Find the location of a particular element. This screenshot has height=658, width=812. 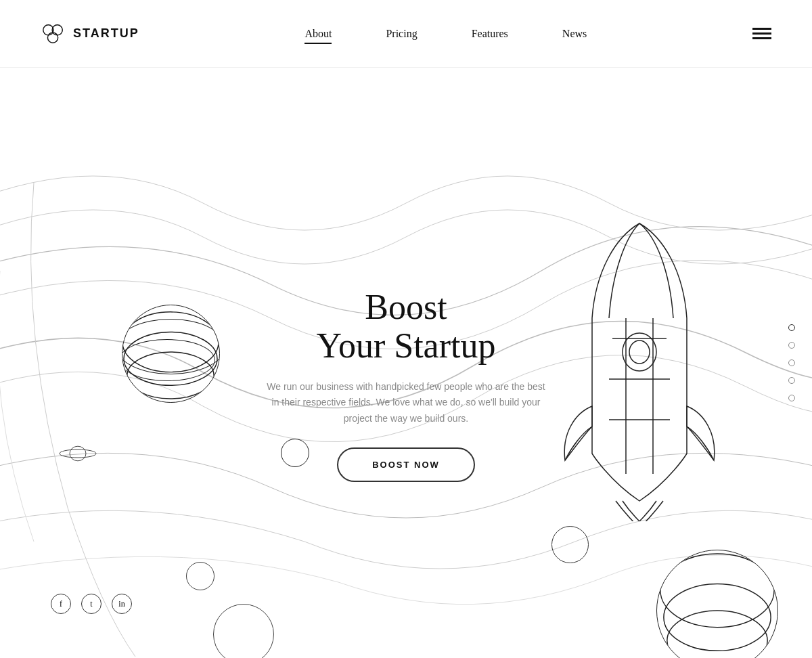

hero-content: Boost Your Startup We run our business w… is located at coordinates (406, 385).